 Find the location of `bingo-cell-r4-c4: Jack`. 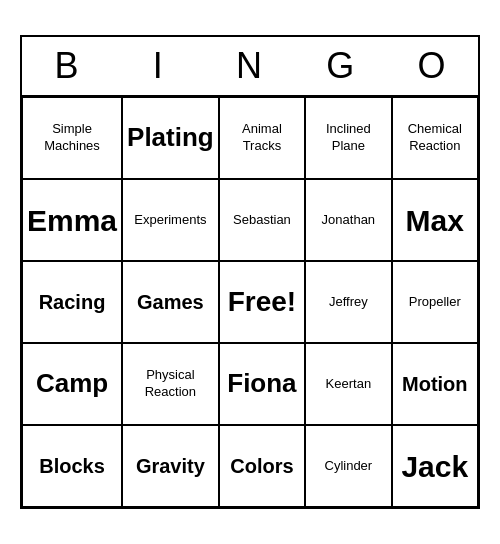

bingo-cell-r4-c4: Jack is located at coordinates (435, 466).